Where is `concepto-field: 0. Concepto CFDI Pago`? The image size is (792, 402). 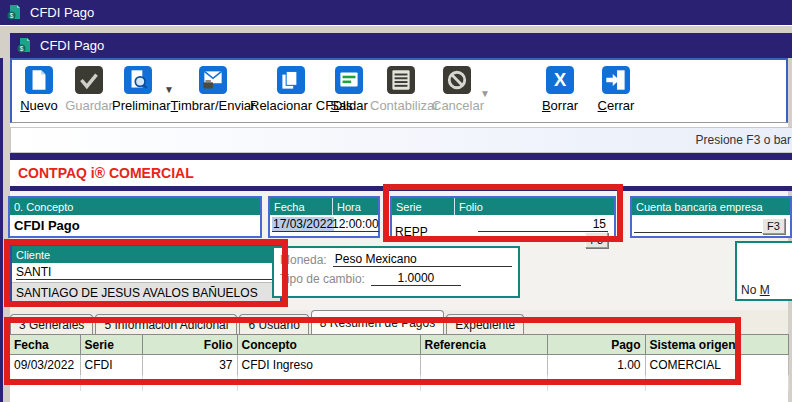 concepto-field: 0. Concepto CFDI Pago is located at coordinates (135, 217).